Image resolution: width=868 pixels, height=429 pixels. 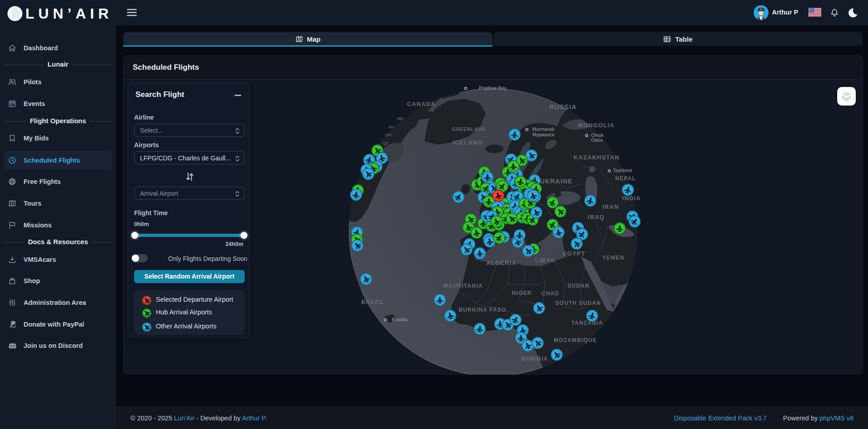 What do you see at coordinates (468, 142) in the screenshot?
I see `svg-text: ICELAND` at bounding box center [468, 142].